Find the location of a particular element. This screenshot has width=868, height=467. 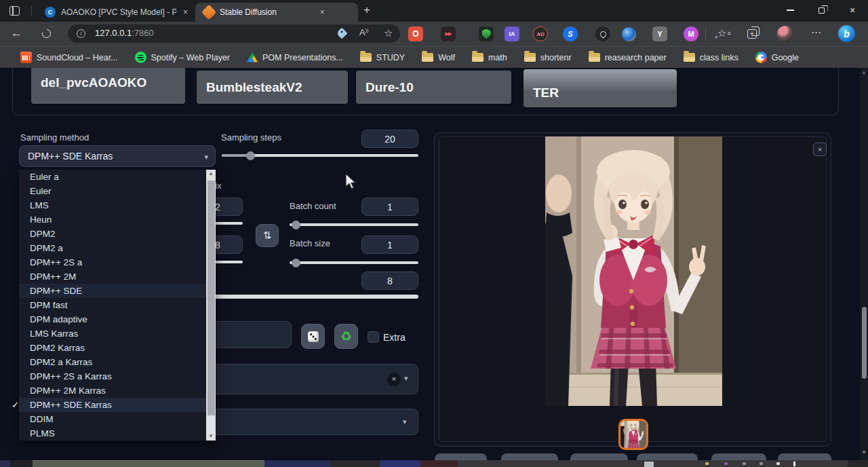

y-extension-icon: Y is located at coordinates (660, 34).